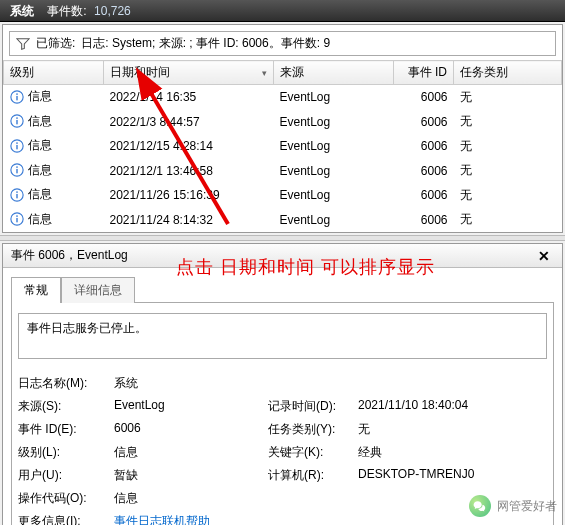  Describe the element at coordinates (189, 122) in the screenshot. I see `datetime-cell: 2022/1/3 8:44:57` at that location.